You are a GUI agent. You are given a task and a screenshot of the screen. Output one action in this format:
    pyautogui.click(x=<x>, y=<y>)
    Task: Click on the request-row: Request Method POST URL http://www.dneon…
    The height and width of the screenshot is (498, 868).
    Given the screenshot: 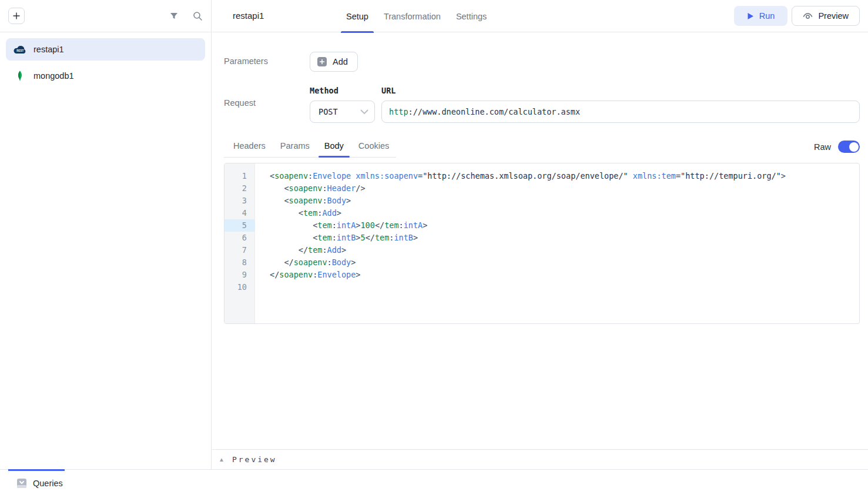 What is the action you would take?
    pyautogui.click(x=542, y=105)
    